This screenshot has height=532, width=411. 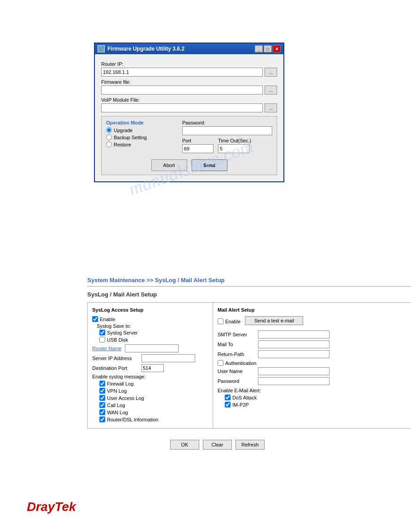 What do you see at coordinates (238, 344) in the screenshot?
I see `mail-to-label: Mail To` at bounding box center [238, 344].